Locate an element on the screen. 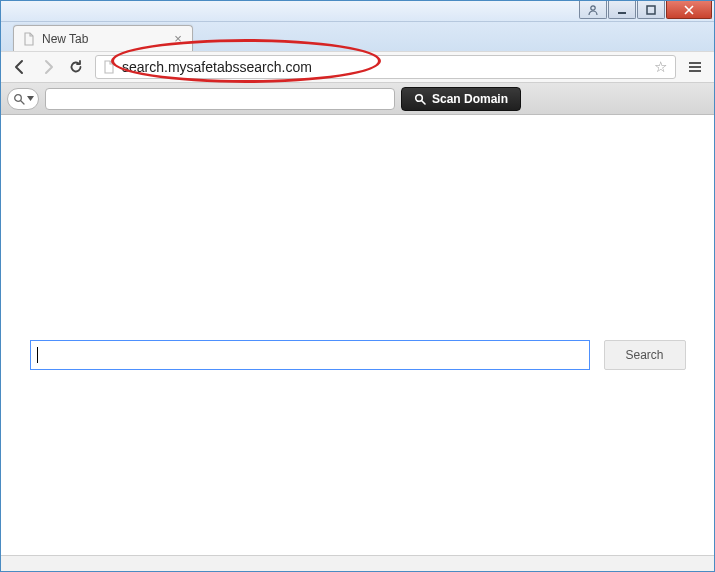 Image resolution: width=715 pixels, height=572 pixels. text-caret is located at coordinates (38, 355).